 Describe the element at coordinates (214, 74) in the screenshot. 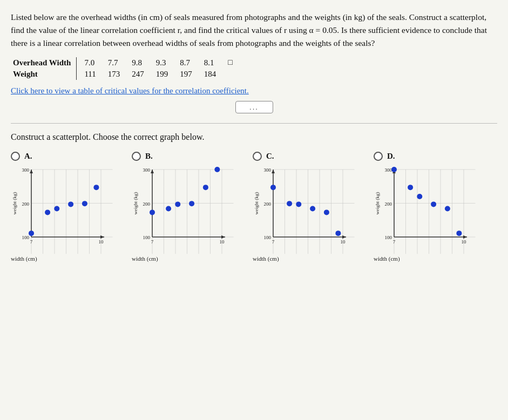

I see `weight-val-6: 184` at that location.